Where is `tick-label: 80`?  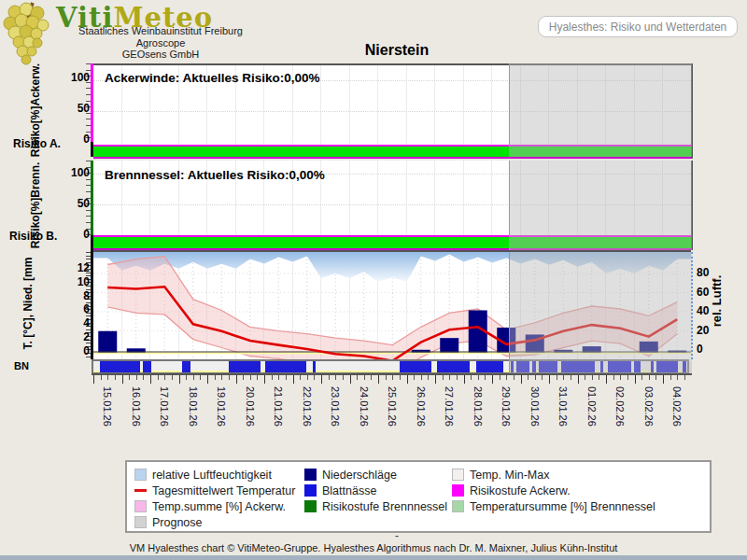
tick-label: 80 is located at coordinates (710, 273).